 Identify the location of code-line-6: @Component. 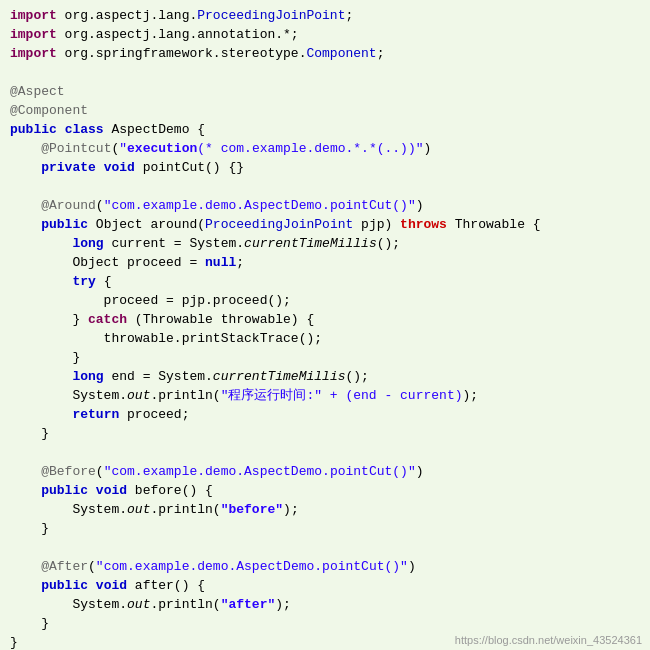
(325, 110).